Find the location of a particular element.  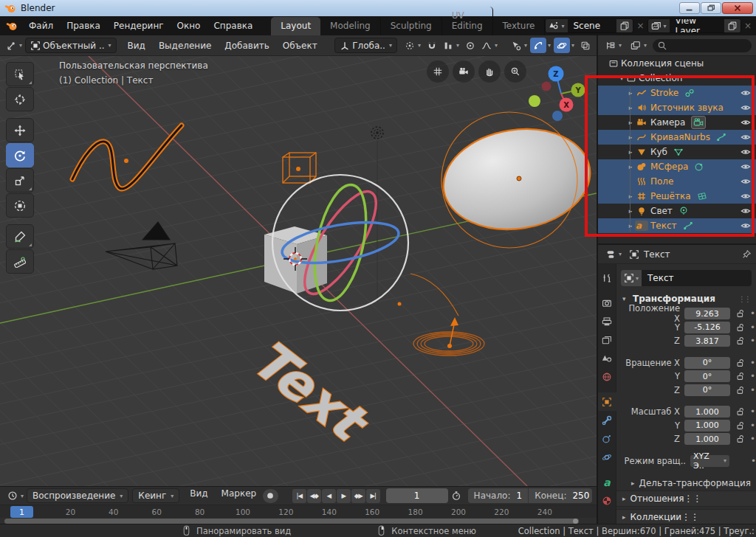

rotation-mode-dropdown: XYZ Э..▾ is located at coordinates (710, 461).